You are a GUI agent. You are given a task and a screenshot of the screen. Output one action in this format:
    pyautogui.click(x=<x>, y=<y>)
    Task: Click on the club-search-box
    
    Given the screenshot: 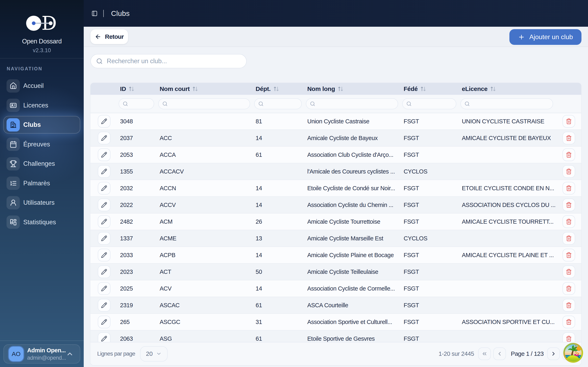 What is the action you would take?
    pyautogui.click(x=169, y=61)
    